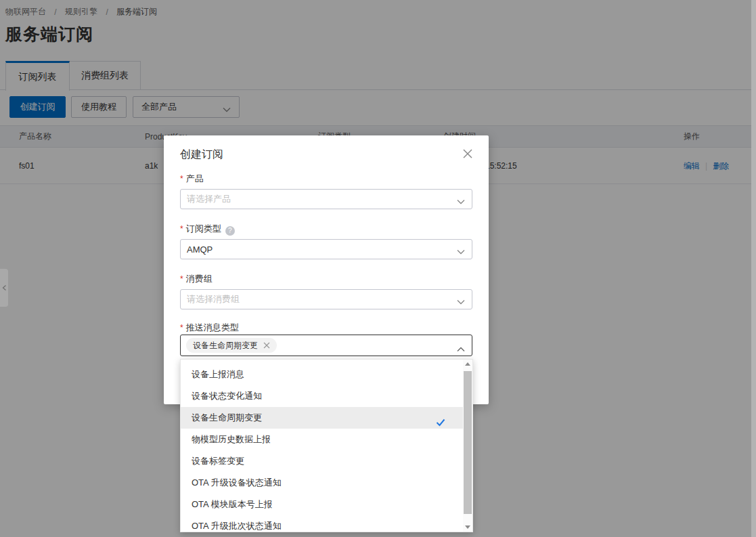 This screenshot has width=756, height=537. Describe the element at coordinates (208, 199) in the screenshot. I see `product-select-placeholder: 请选择产品` at that location.